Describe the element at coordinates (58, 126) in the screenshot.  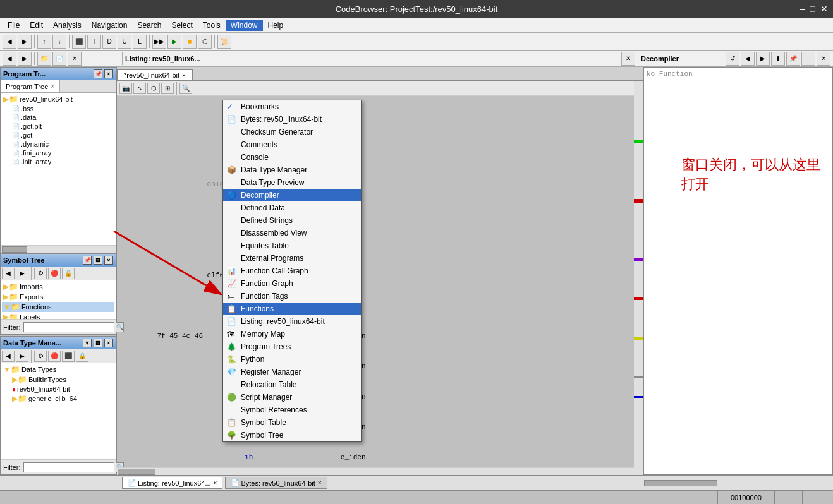
I see `tree-item-gotplt: 📄 .got.plt` at that location.